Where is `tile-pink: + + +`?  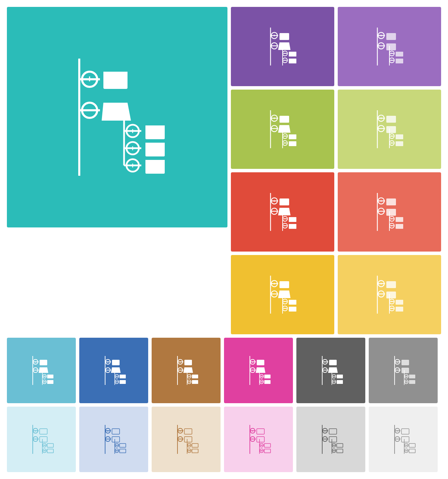 tile-pink: + + + is located at coordinates (258, 370).